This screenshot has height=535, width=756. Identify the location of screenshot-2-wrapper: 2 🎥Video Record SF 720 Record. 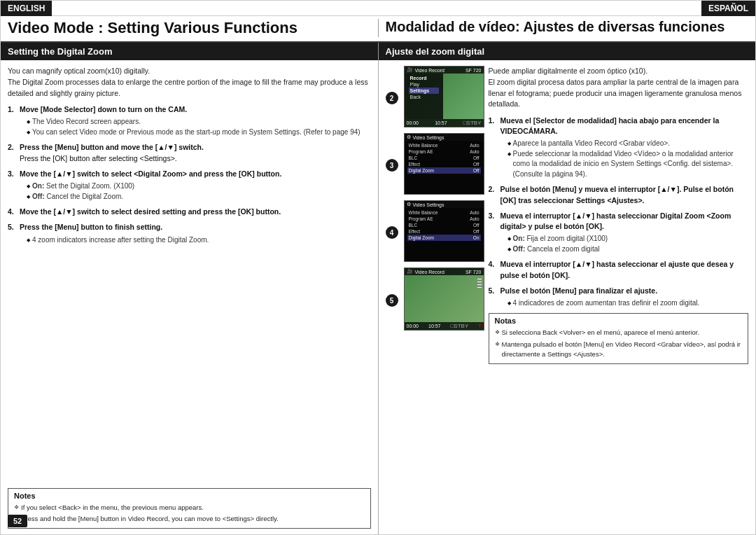
(435, 98).